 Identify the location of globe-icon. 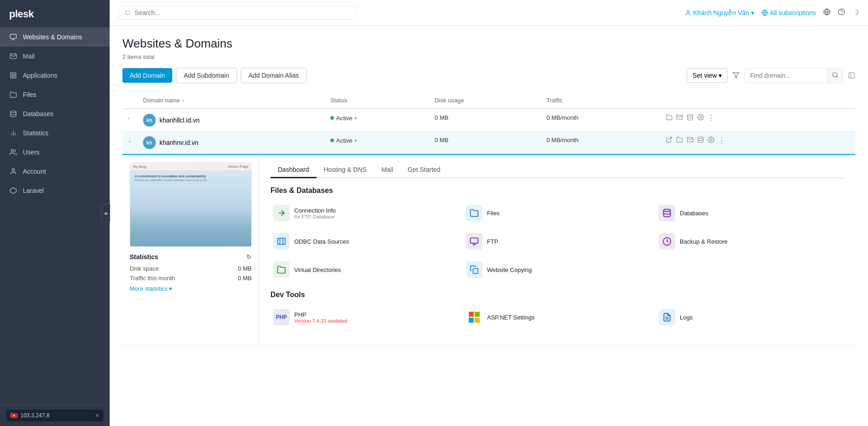
(827, 13).